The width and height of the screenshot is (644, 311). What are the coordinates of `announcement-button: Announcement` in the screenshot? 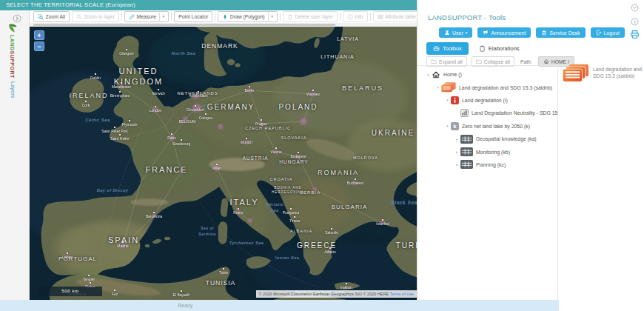 It's located at (504, 33).